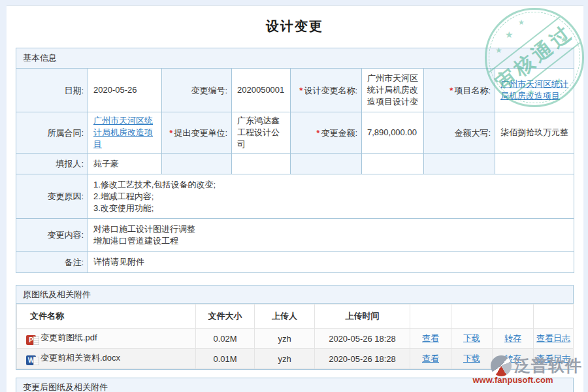  I want to click on change-content-value: 对港口施工设计图进行调整 增加港口管道建设工程, so click(331, 235).